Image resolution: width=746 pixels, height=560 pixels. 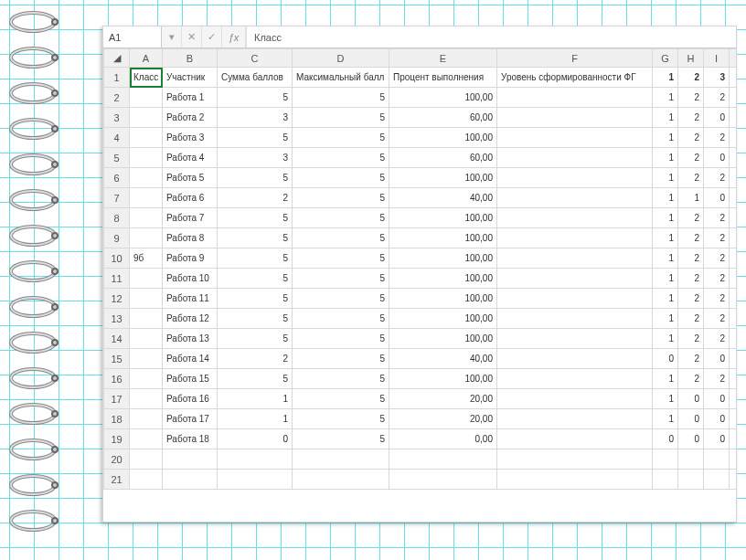 I want to click on select-all-corner: ◢, so click(x=117, y=58).